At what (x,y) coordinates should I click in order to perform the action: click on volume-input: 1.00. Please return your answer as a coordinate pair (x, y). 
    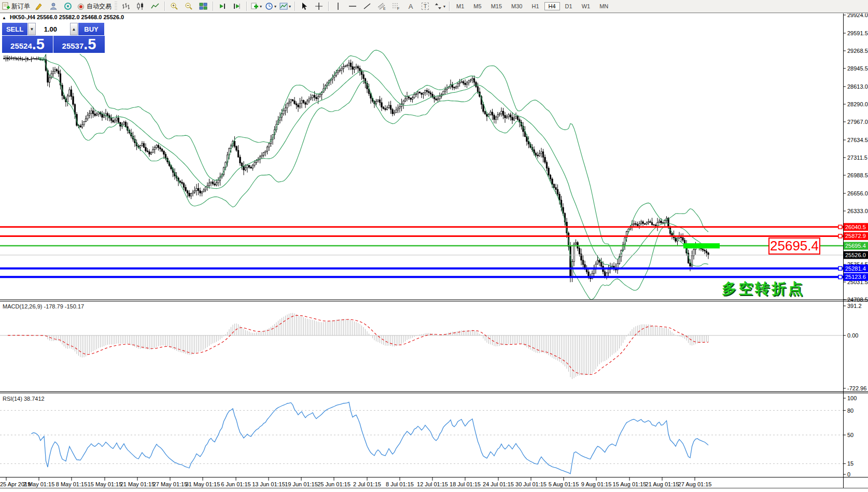
    Looking at the image, I should click on (53, 29).